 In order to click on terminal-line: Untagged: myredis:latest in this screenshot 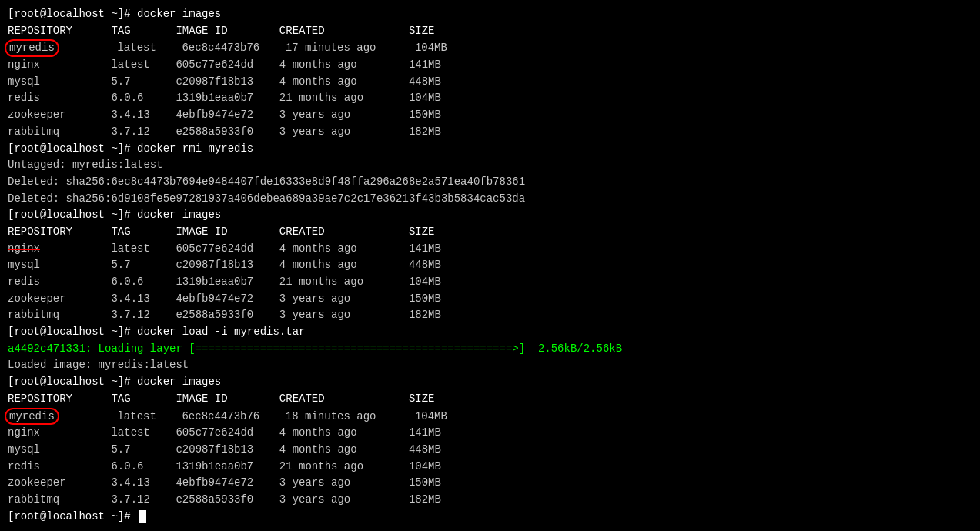, I will do `click(490, 165)`.